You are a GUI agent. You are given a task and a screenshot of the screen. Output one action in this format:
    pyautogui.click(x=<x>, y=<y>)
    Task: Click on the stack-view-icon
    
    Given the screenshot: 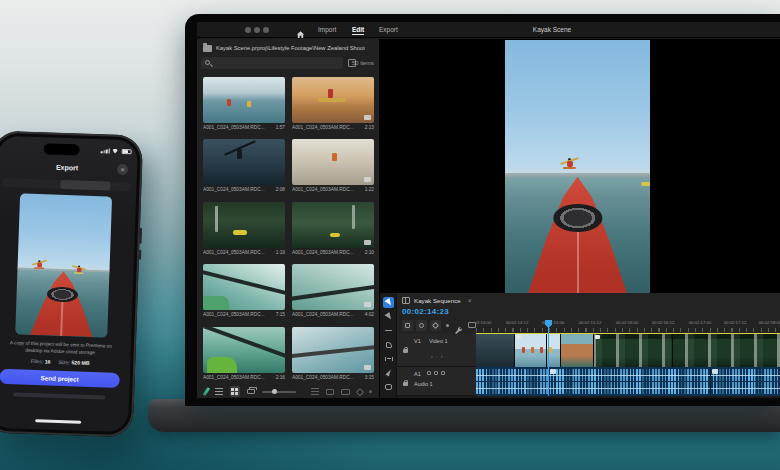 What is the action you would take?
    pyautogui.click(x=251, y=392)
    